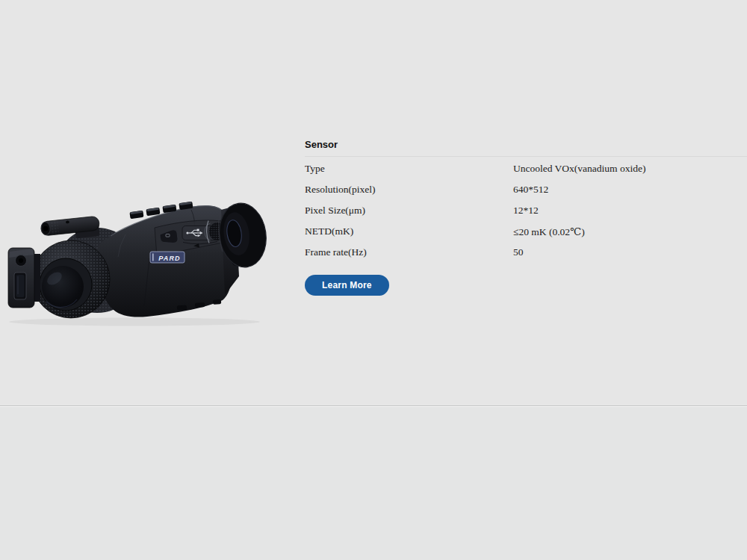 The width and height of the screenshot is (747, 560). Describe the element at coordinates (409, 211) in the screenshot. I see `spec-label: Pixel Size(μm)` at that location.